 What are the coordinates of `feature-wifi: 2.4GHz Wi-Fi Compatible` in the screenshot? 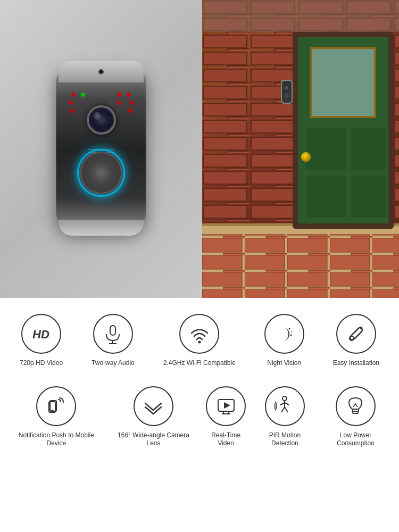 It's located at (200, 340).